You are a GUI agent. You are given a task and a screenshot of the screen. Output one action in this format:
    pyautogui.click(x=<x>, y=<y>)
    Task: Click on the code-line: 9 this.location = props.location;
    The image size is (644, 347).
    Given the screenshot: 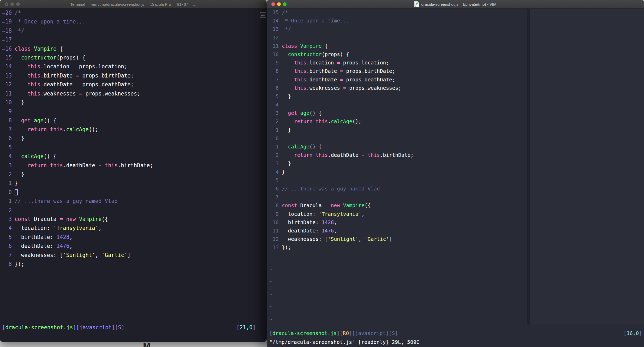 What is the action you would take?
    pyautogui.click(x=455, y=63)
    